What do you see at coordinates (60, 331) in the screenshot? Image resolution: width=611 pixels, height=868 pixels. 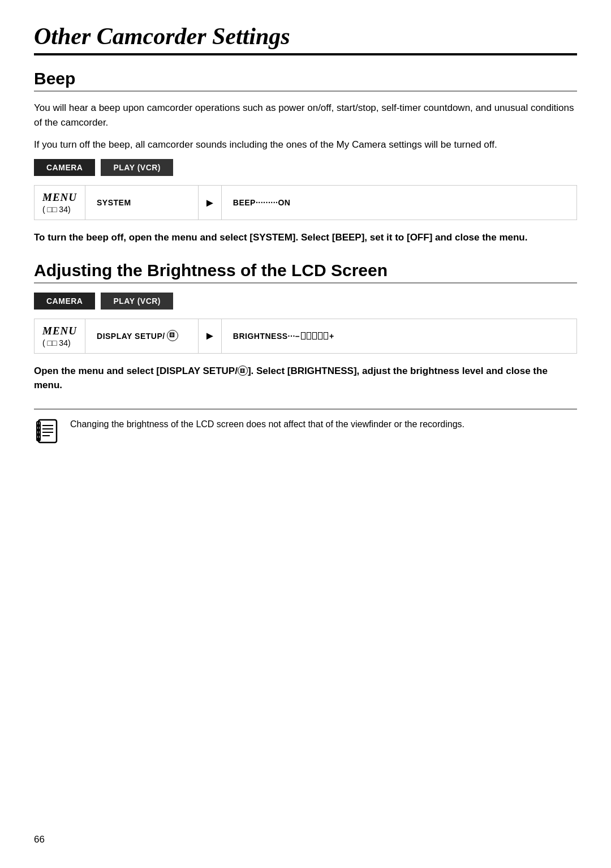 I see `brightness-menu-label: MENU` at bounding box center [60, 331].